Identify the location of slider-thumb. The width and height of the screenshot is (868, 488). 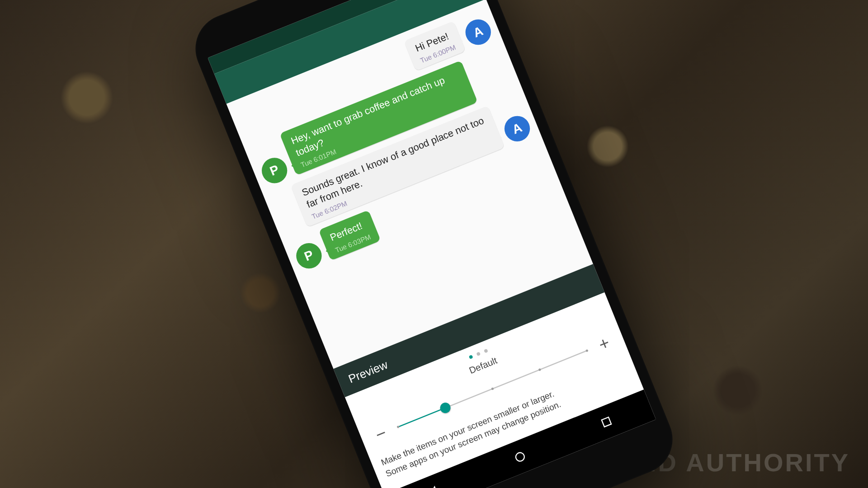
(445, 408).